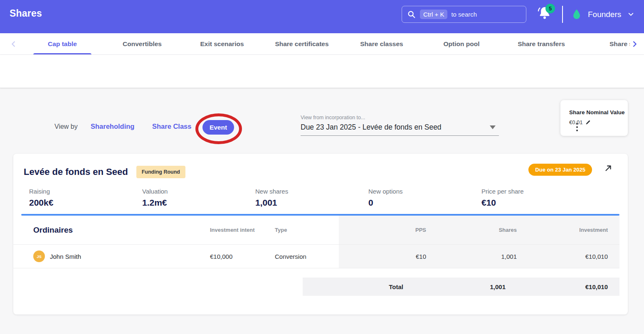 This screenshot has width=644, height=334. I want to click on event-type-badge: Funding Round, so click(161, 172).